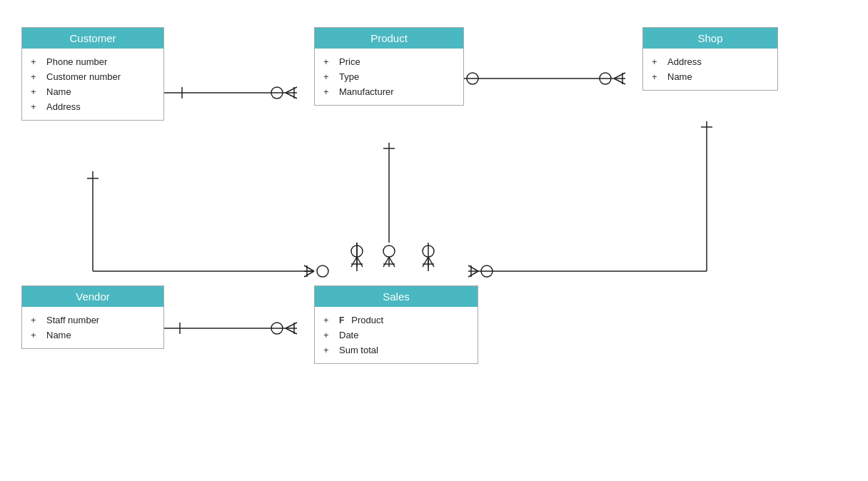 This screenshot has height=481, width=868. What do you see at coordinates (350, 61) in the screenshot?
I see `field-label: Price` at bounding box center [350, 61].